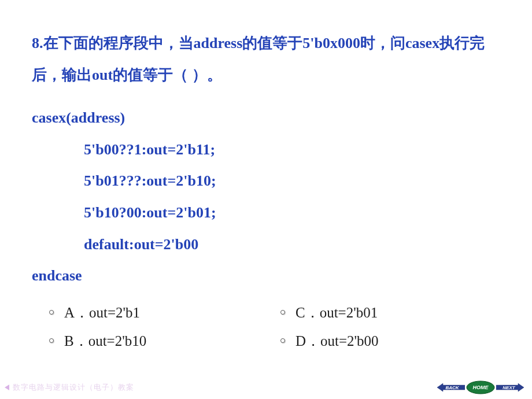 This screenshot has width=532, height=399. I want to click on nav-buttons: BACK HOME NEXT, so click(481, 387).